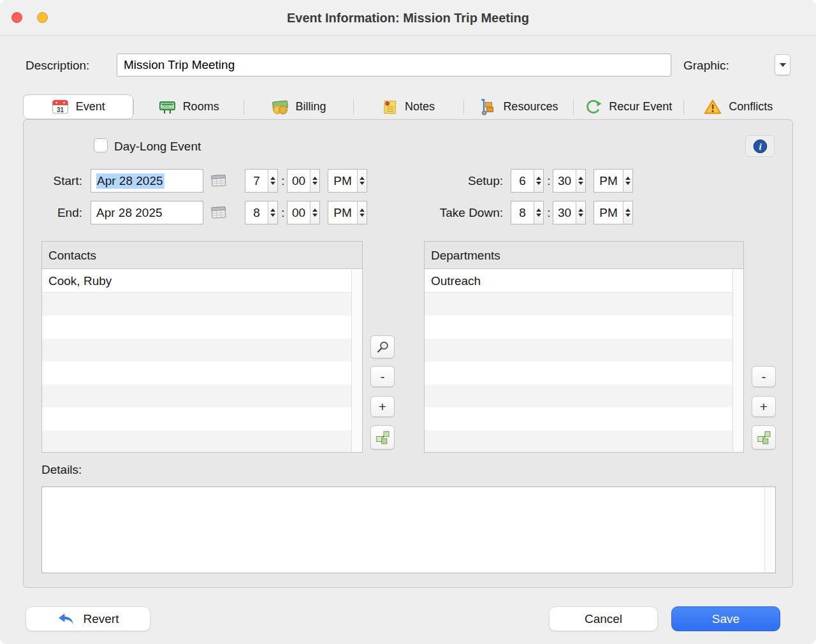 The image size is (816, 644). I want to click on contacts-remove-button: -, so click(382, 376).